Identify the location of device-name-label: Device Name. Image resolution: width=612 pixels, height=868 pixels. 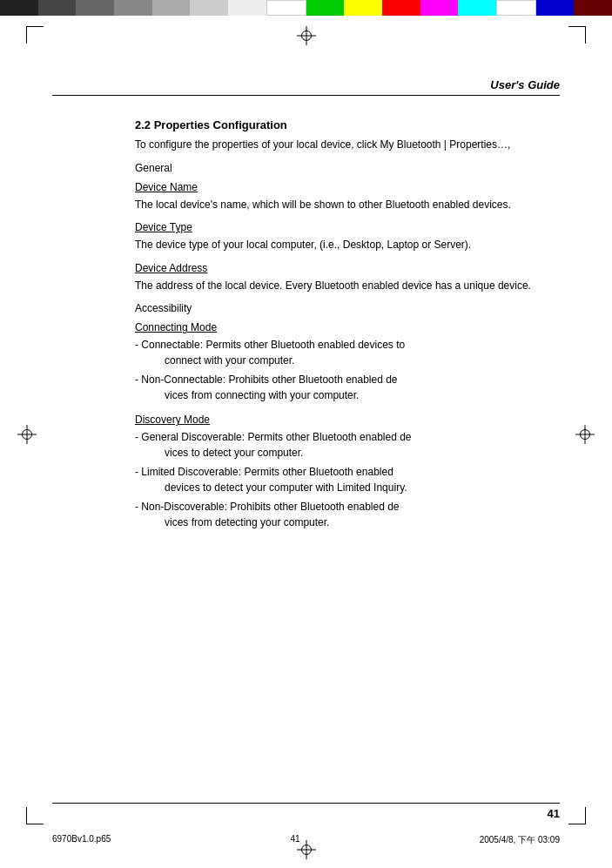
(347, 187).